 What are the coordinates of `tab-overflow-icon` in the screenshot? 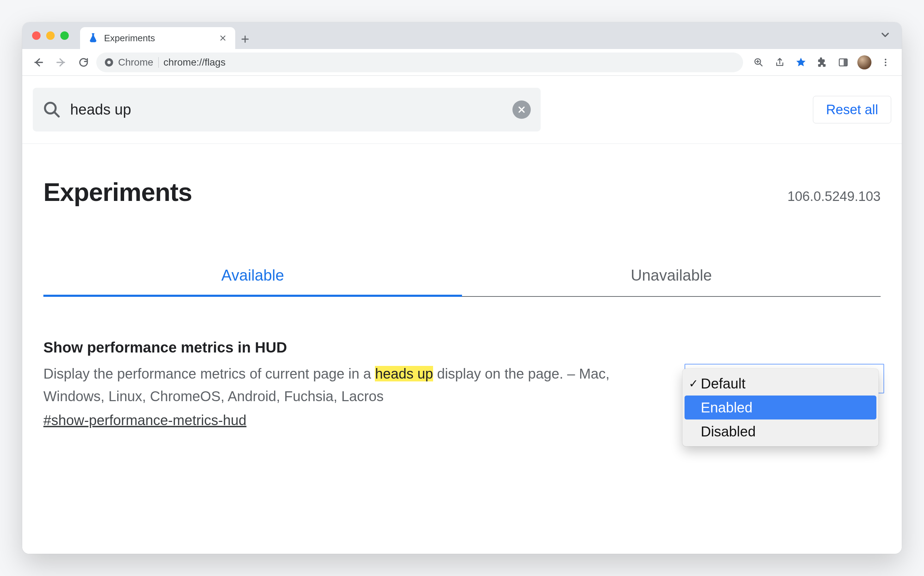 It's located at (885, 36).